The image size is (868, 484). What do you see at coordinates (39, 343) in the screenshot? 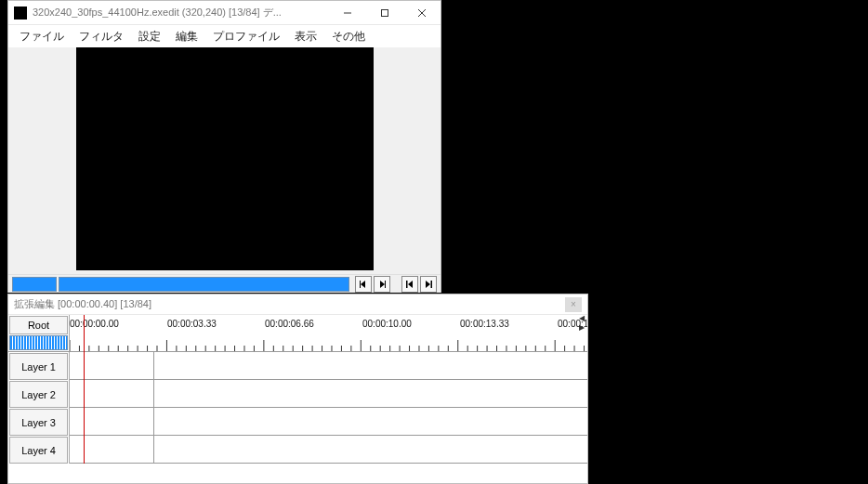
I see `timeline-zoom-slider` at bounding box center [39, 343].